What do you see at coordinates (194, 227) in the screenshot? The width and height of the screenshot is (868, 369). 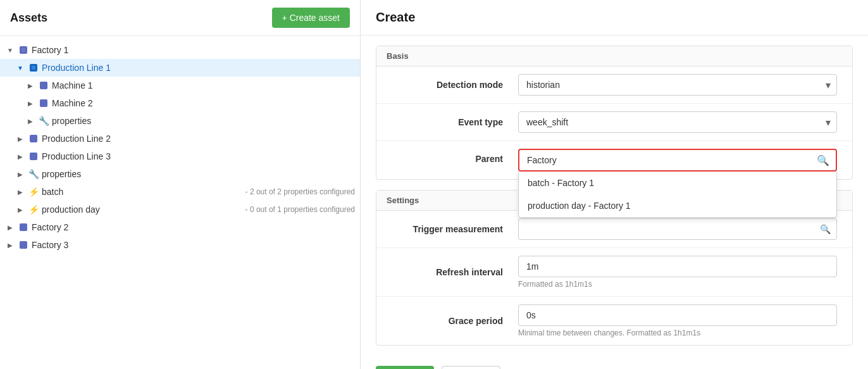 I see `tree-item-label: Factory 2` at bounding box center [194, 227].